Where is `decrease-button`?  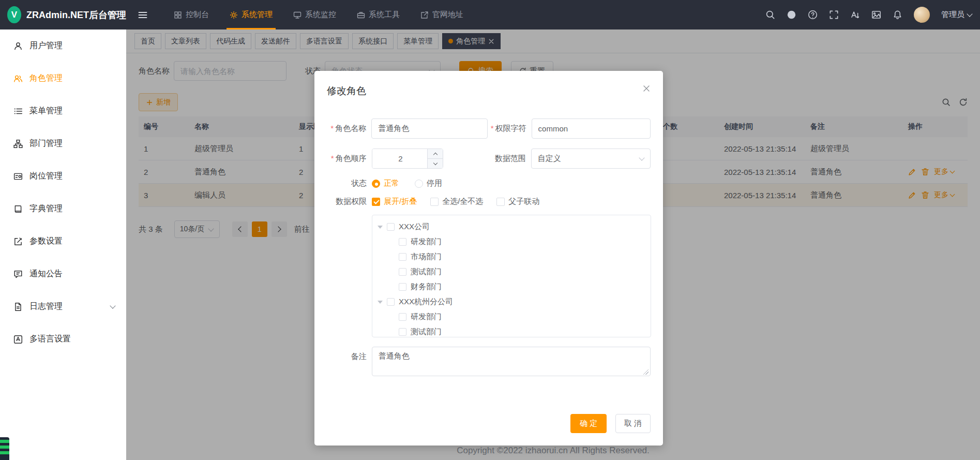 decrease-button is located at coordinates (435, 164).